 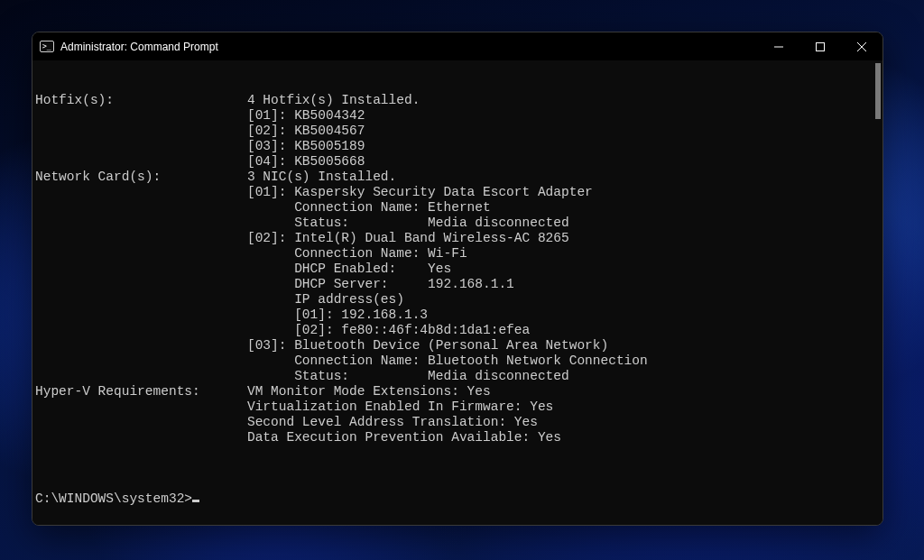 What do you see at coordinates (114, 500) in the screenshot?
I see `prompt-text: C:\WINDOWS\system32>` at bounding box center [114, 500].